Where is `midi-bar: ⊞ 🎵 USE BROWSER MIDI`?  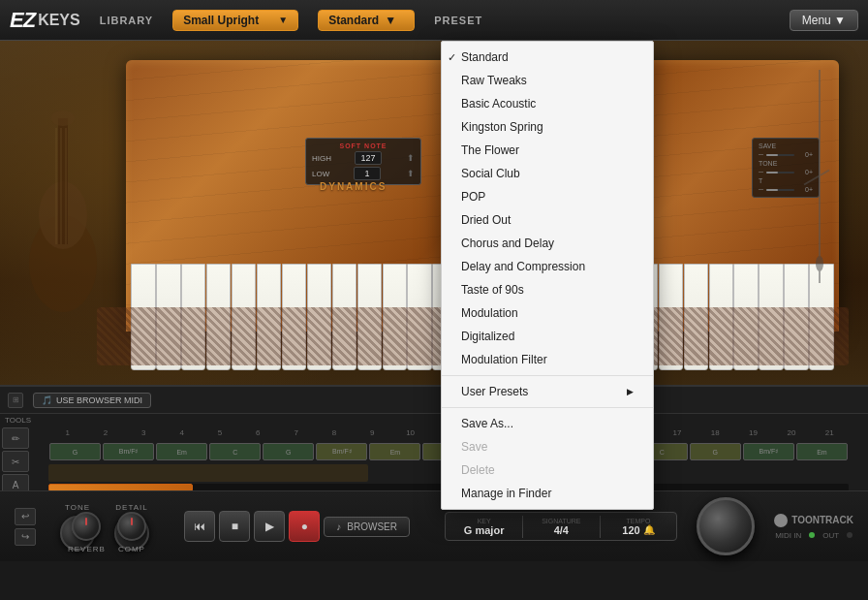 midi-bar: ⊞ 🎵 USE BROWSER MIDI is located at coordinates (434, 400).